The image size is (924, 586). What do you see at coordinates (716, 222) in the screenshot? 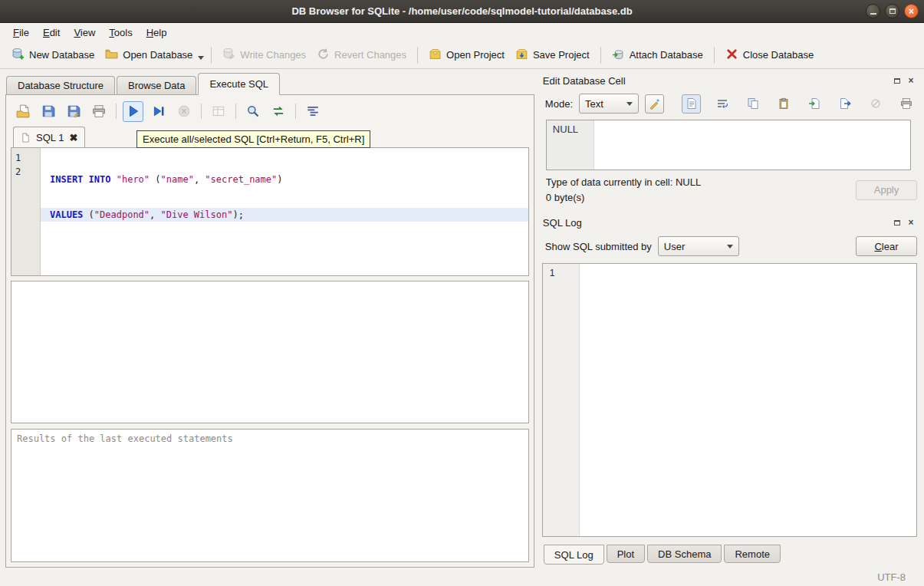
I see `sql-log-title: SQL Log` at bounding box center [716, 222].